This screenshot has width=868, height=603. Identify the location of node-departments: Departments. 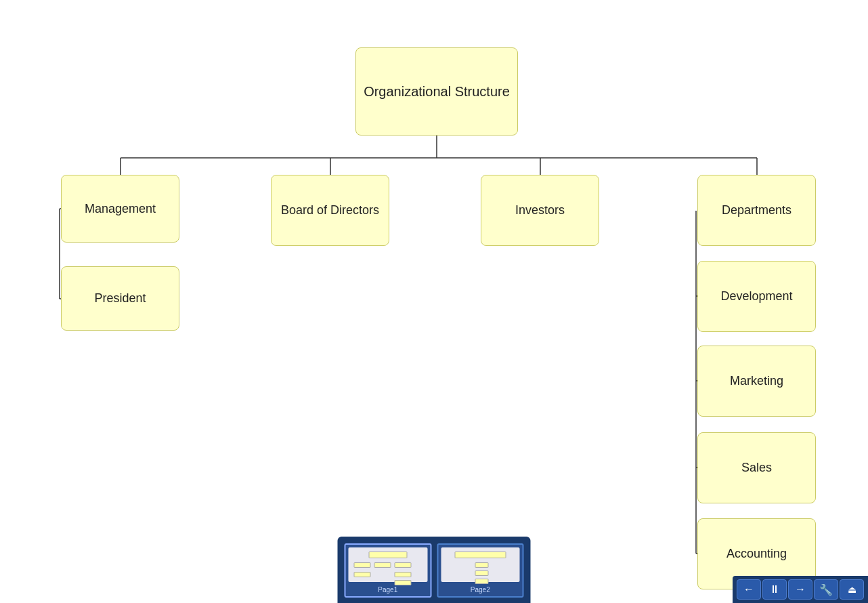
(757, 210).